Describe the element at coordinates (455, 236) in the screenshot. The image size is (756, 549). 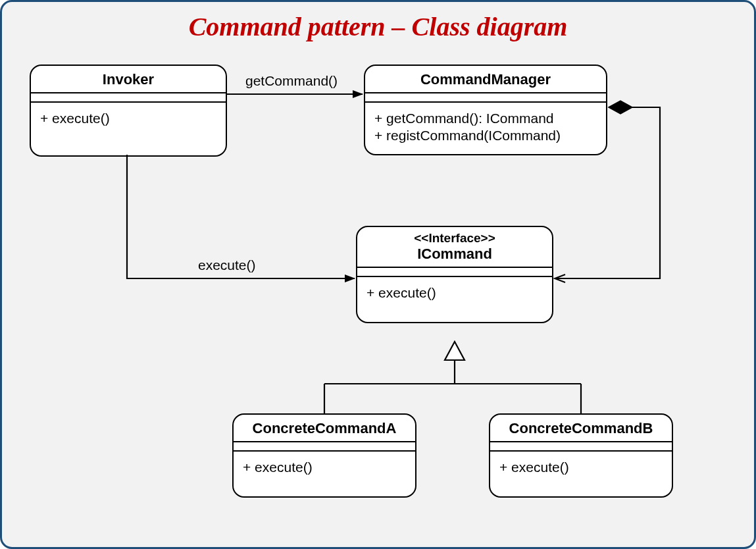
I see `class-icommand-stereotype: <<Interface>>` at that location.